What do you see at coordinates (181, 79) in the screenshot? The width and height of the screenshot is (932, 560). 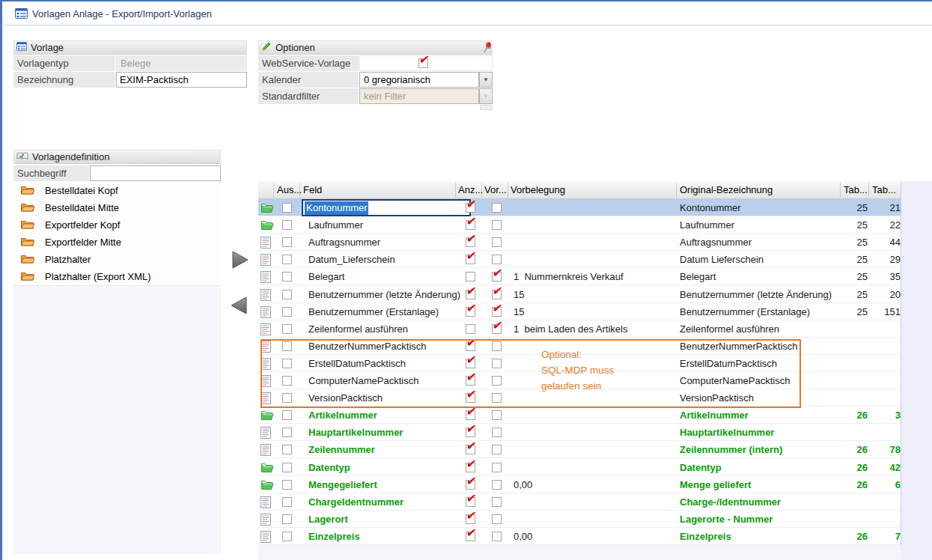 I see `bezeichnung-input` at bounding box center [181, 79].